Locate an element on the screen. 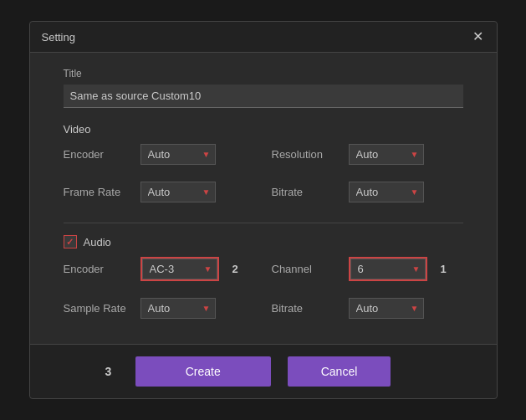 The image size is (526, 420). video-bitrate-select: Auto 1000k 2000k 5000k is located at coordinates (386, 192).